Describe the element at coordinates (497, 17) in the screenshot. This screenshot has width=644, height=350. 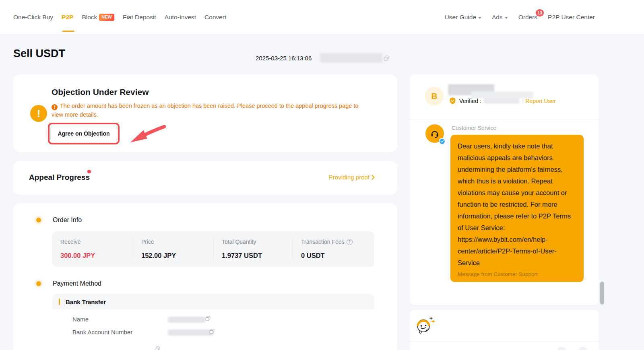
I see `nav-ads-label: Ads` at that location.